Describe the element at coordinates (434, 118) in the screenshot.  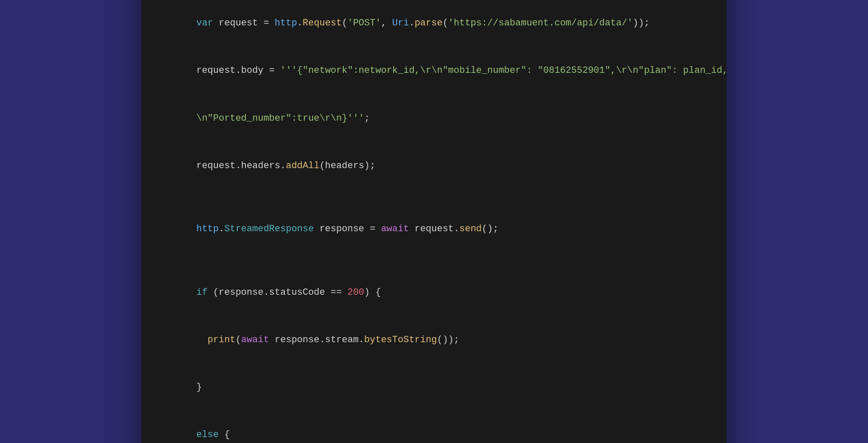
I see `code-line-7: \n"Ported_number":true\r\n}''';` at that location.